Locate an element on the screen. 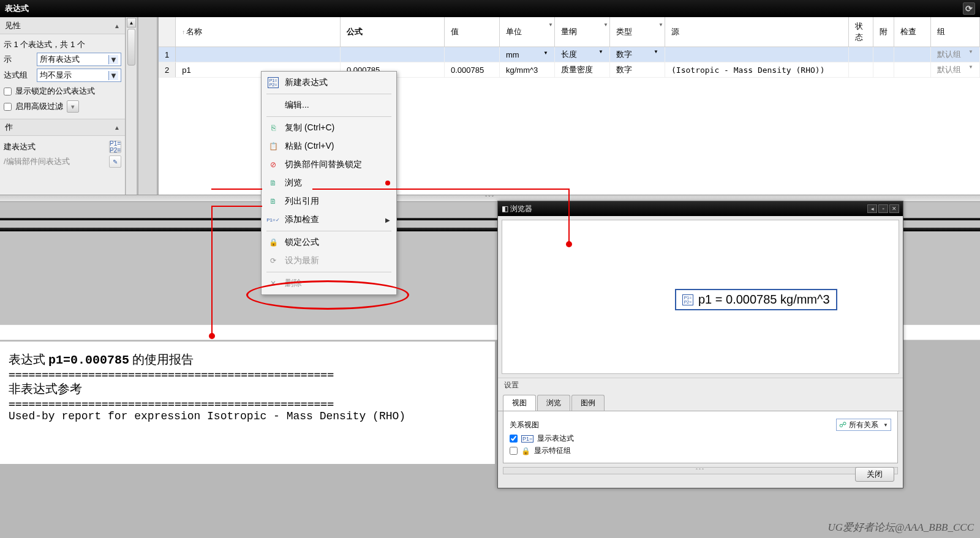 Image resolution: width=980 pixels, height=538 pixels. close-button: ✕ is located at coordinates (894, 209).